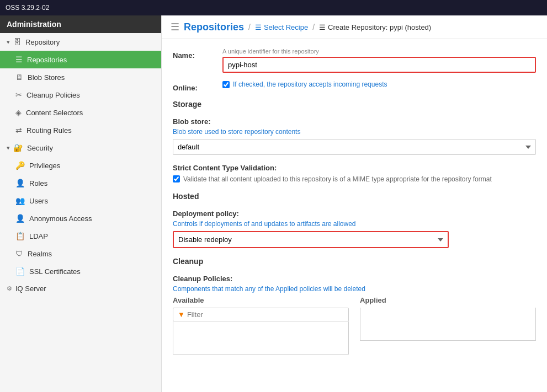  What do you see at coordinates (40, 254) in the screenshot?
I see `sidebar-item-realms-label: Realms` at bounding box center [40, 254].